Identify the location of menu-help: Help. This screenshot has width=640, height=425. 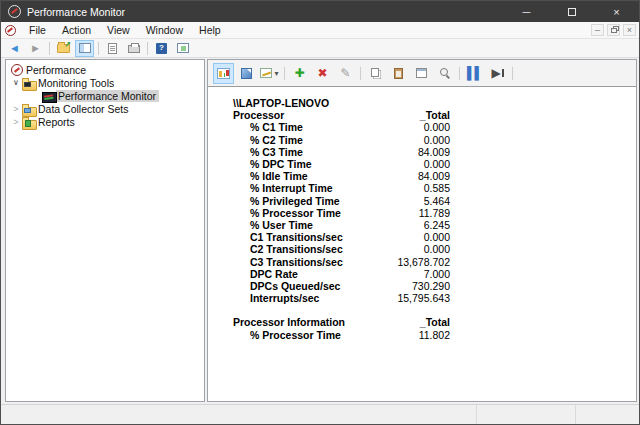
(210, 30).